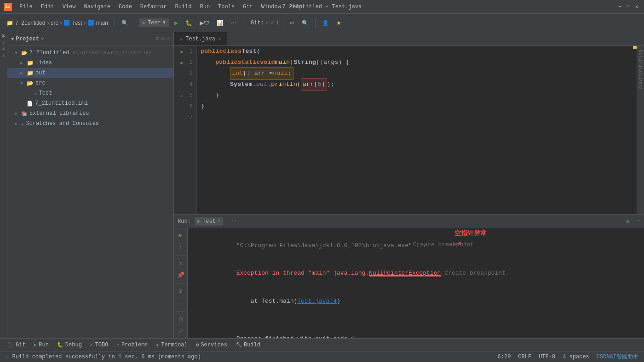 This screenshot has height=362, width=644. I want to click on at-paren-close: ), so click(339, 301).